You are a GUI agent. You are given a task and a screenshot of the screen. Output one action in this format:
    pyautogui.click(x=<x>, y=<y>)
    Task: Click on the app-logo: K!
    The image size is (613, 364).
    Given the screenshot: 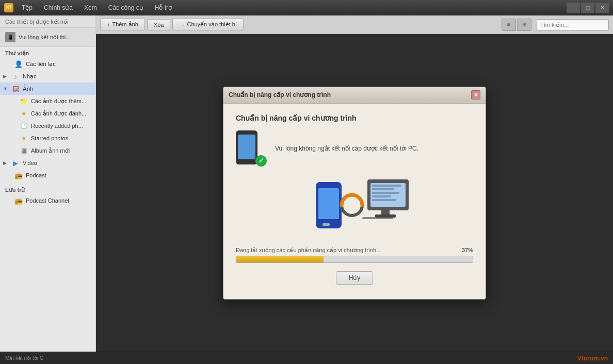 What is the action you would take?
    pyautogui.click(x=9, y=8)
    